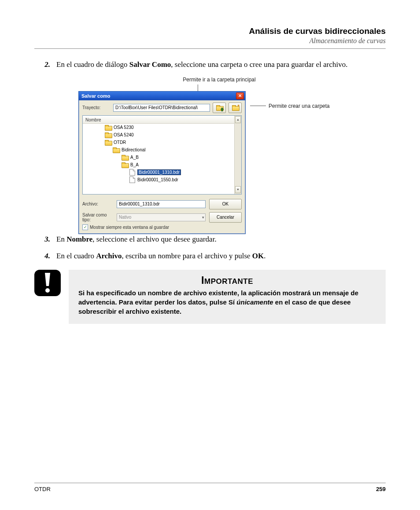 This screenshot has width=420, height=510. What do you see at coordinates (219, 108) in the screenshot?
I see `parent-folder-button` at bounding box center [219, 108].